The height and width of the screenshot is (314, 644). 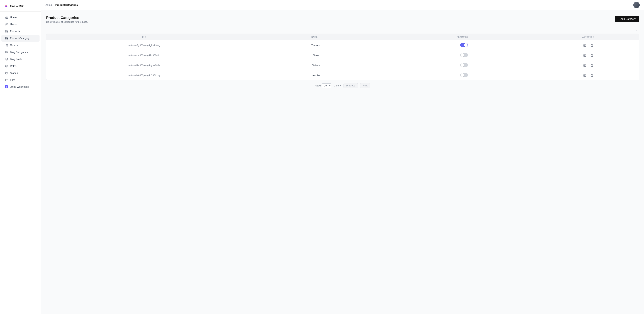 What do you see at coordinates (6, 31) in the screenshot?
I see `products-icon` at bounding box center [6, 31].